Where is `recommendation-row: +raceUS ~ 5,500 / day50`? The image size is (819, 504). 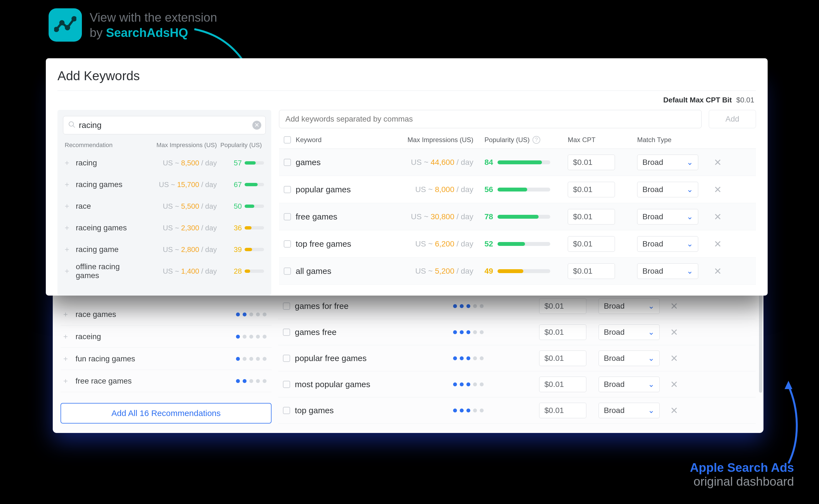
recommendation-row: +raceUS ~ 5,500 / day50 is located at coordinates (164, 206).